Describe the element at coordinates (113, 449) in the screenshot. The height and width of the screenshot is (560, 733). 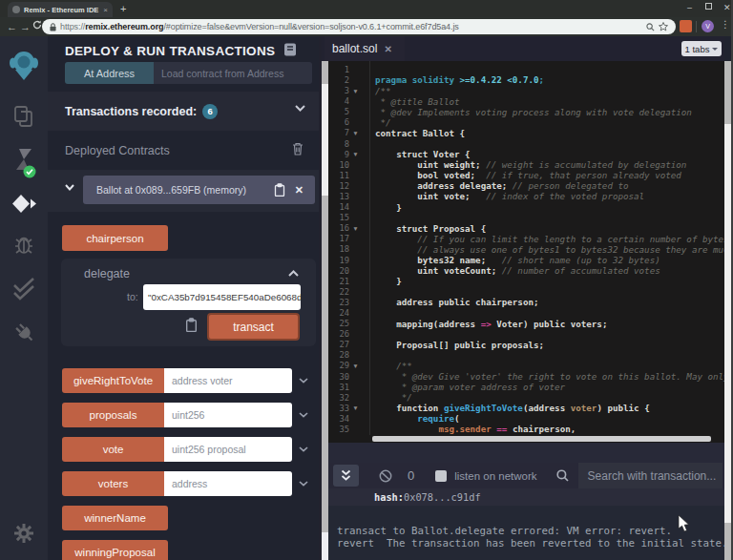
I see `function-vote-button: vote` at that location.